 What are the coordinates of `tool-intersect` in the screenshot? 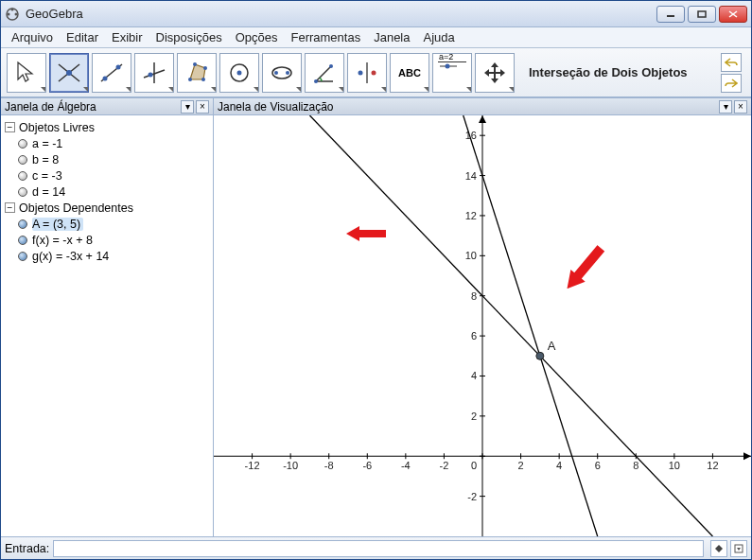 It's located at (69, 73).